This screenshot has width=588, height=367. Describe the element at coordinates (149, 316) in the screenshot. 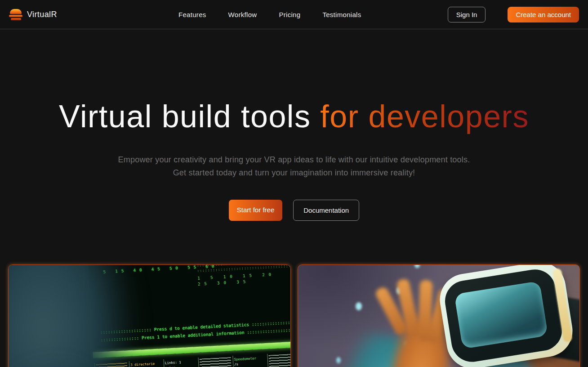

I see `terminal-video: 5 15 40 45 50 55 60 0.00 :::::::::::::::…` at that location.